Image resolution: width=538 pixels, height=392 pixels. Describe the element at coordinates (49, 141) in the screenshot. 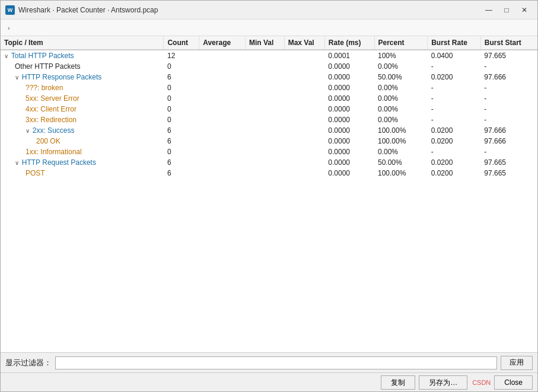

I see `row-label: 200 OK` at that location.